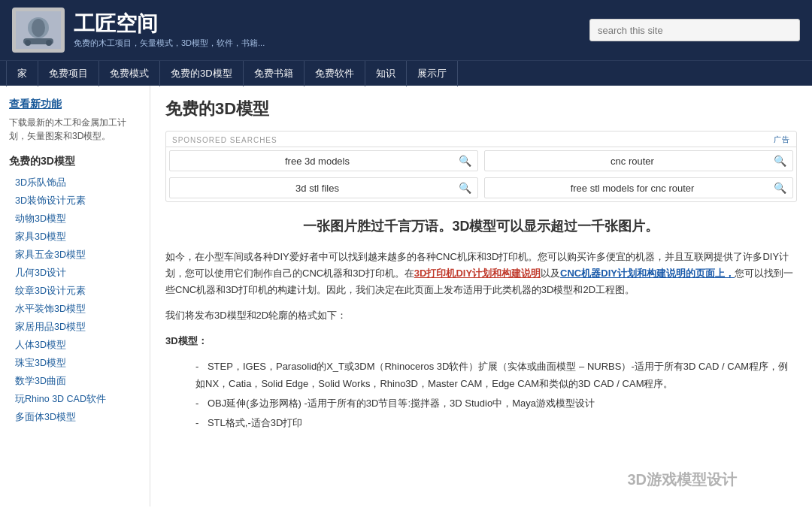 The width and height of the screenshot is (812, 520). Describe the element at coordinates (75, 219) in the screenshot. I see `sidebar-link-animal: 动物3D模型` at that location.